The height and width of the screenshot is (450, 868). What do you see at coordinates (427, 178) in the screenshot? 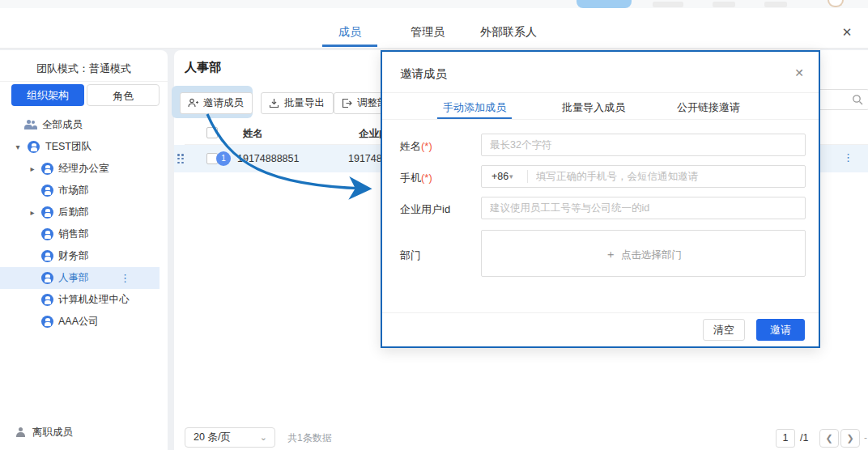
I see `required-marker: (*)` at bounding box center [427, 178].